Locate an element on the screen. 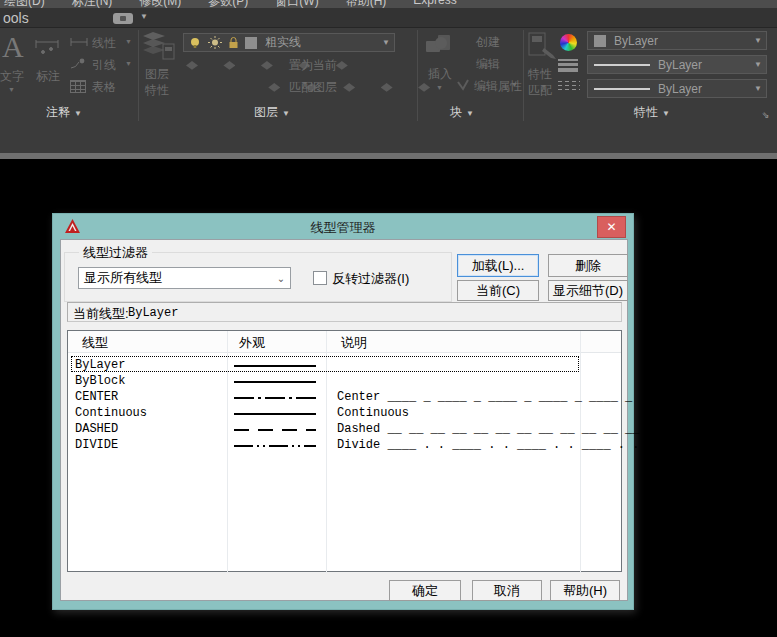 Image resolution: width=777 pixels, height=637 pixels. bulb-icon is located at coordinates (196, 42).